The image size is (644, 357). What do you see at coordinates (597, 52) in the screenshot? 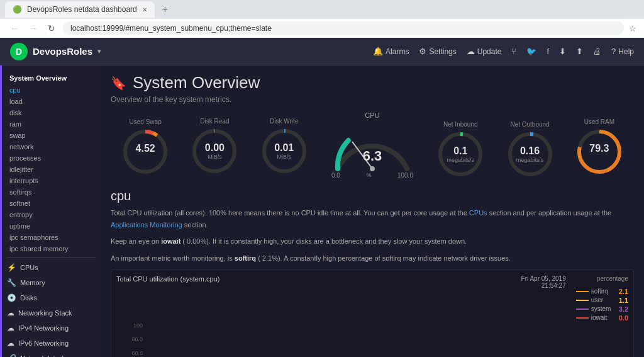
I see `print-nav-item: 🖨` at bounding box center [597, 52].